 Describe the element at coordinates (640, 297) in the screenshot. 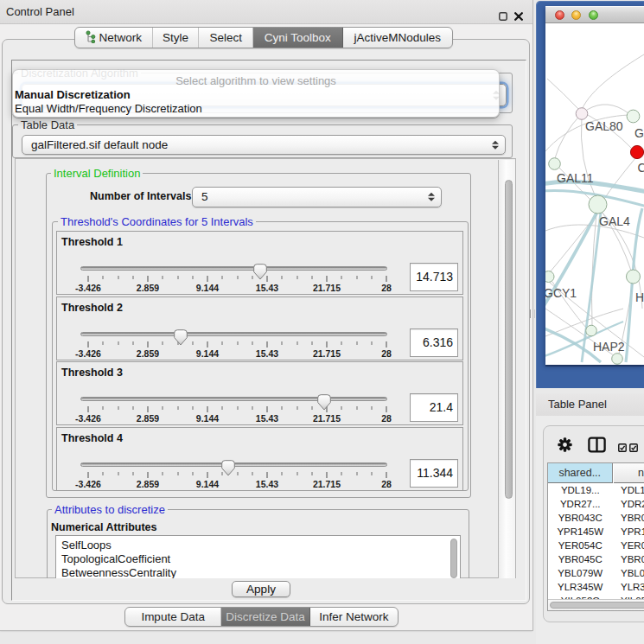

I see `node-label-h: H` at that location.